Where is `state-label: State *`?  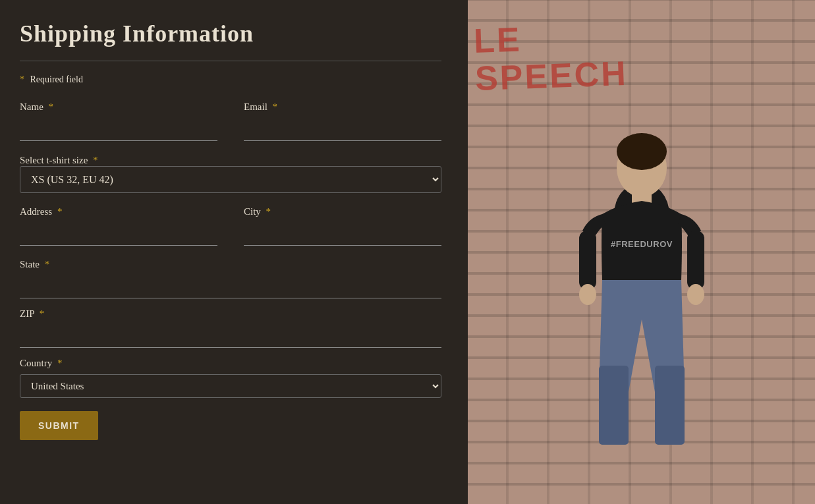
state-label: State * is located at coordinates (231, 265).